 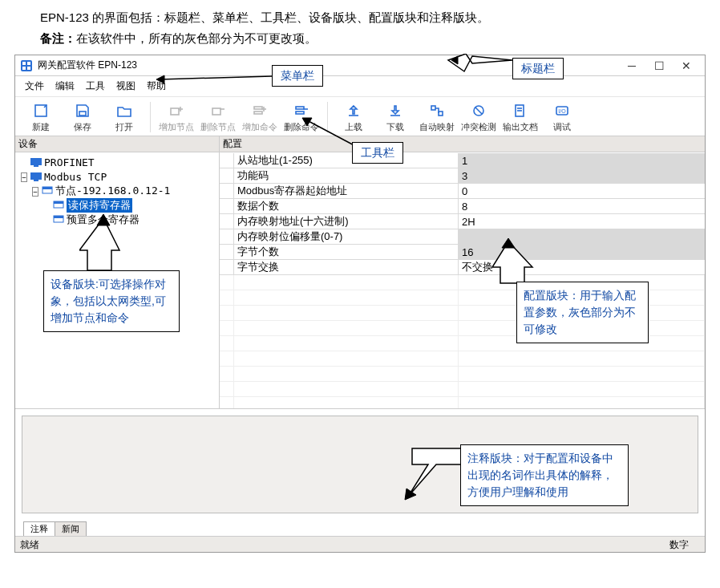 I want to click on menu-view: 视图, so click(x=126, y=87).